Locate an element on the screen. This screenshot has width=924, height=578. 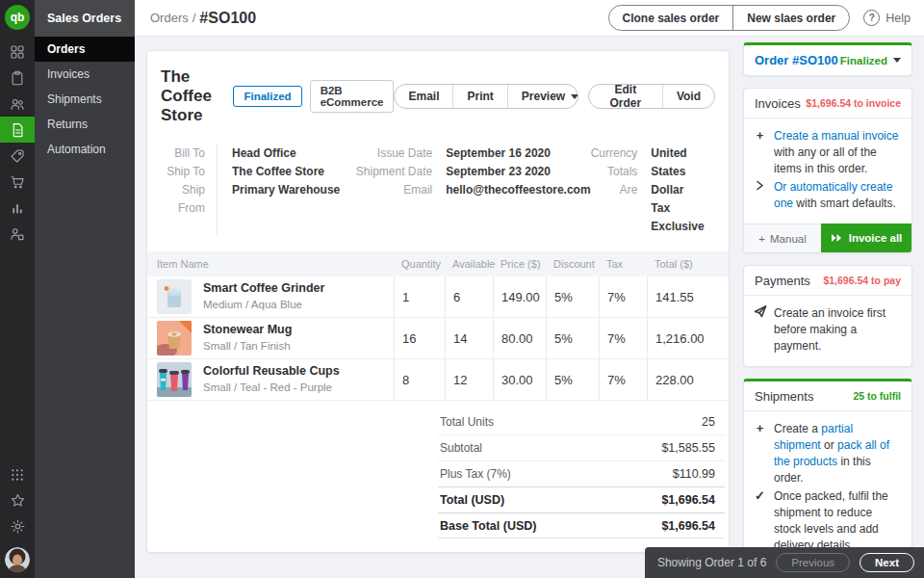
sidebar-item-returns: Returns is located at coordinates (85, 124).